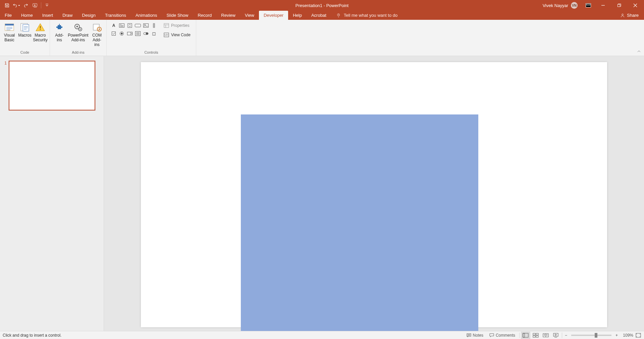 The image size is (644, 339). Describe the element at coordinates (274, 15) in the screenshot. I see `tab-developer: Developer` at that location.